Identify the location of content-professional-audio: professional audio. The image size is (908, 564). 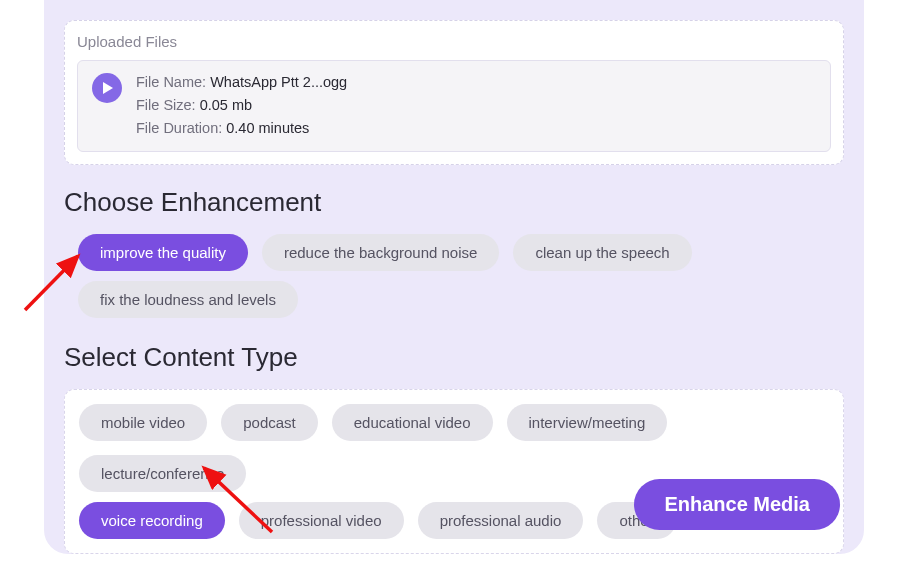
(501, 520).